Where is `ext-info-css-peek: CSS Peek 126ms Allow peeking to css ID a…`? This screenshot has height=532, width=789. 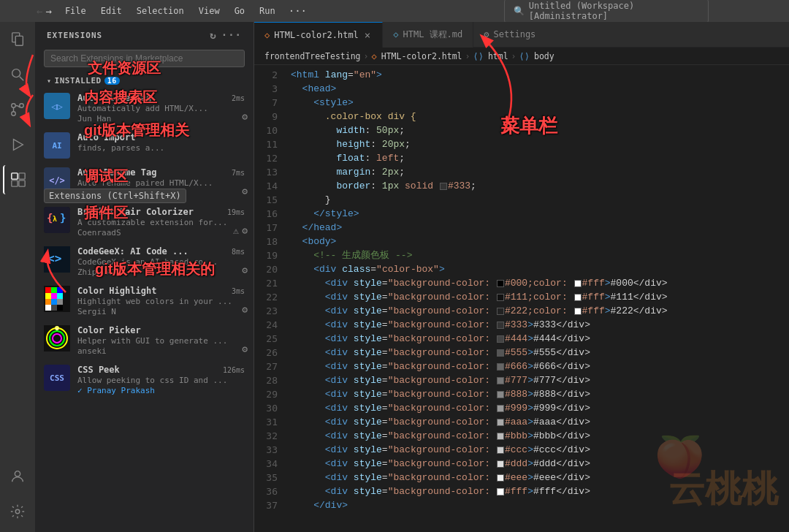 ext-info-css-peek: CSS Peek 126ms Allow peeking to css ID a… is located at coordinates (161, 380).